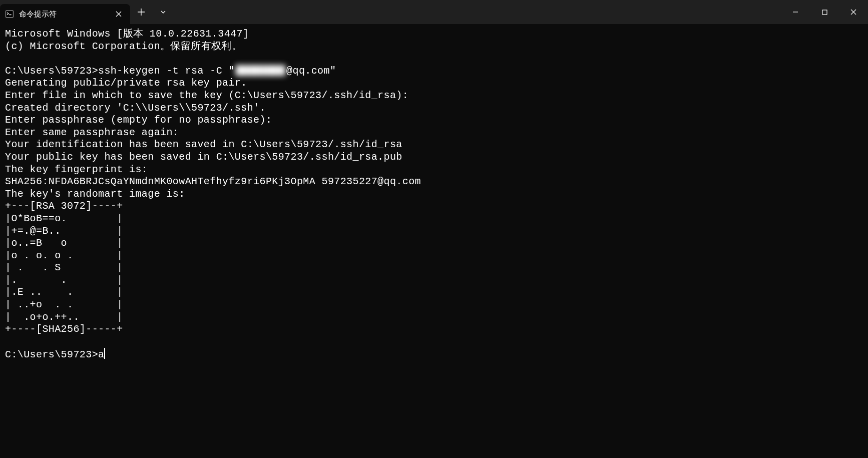 This screenshot has height=458, width=868. I want to click on terminal-line: SHA256:NFDA6BRJCsQaYNmdnMK0owAHTefhyfz9r…, so click(434, 182).